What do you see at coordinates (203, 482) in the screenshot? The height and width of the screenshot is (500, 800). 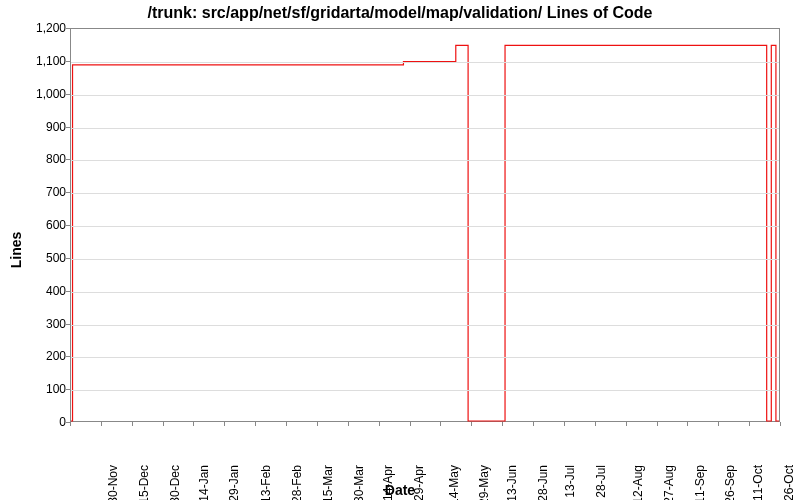 I see `x-tick-label: 14-Jan` at bounding box center [203, 482].